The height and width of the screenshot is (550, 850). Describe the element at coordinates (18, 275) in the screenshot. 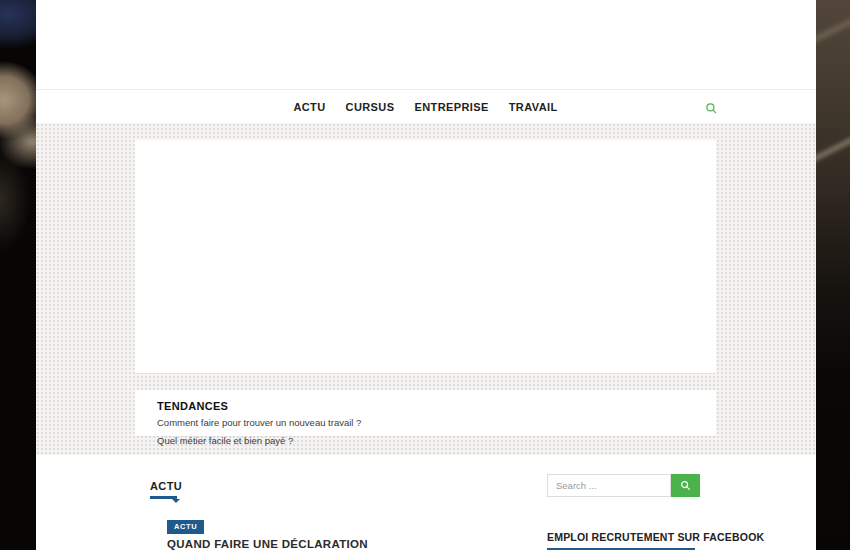

I see `background-photo-left` at that location.